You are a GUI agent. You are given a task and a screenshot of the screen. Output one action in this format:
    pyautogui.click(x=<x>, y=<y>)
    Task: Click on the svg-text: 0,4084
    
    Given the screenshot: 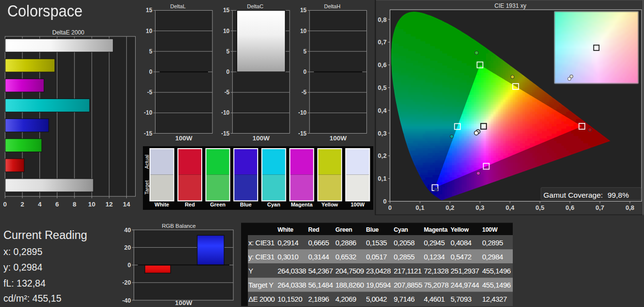 What is the action you would take?
    pyautogui.click(x=461, y=243)
    